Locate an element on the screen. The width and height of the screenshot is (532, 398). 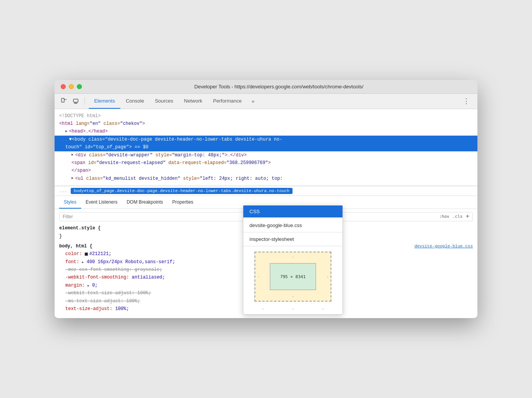
dropdown-item-inspector: inspector-stylesheet is located at coordinates (293, 239).